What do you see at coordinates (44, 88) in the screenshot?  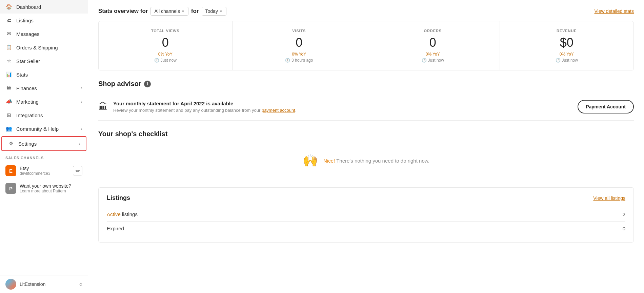 I see `sidebar-item-finances: 🏛 Finances ›` at bounding box center [44, 88].